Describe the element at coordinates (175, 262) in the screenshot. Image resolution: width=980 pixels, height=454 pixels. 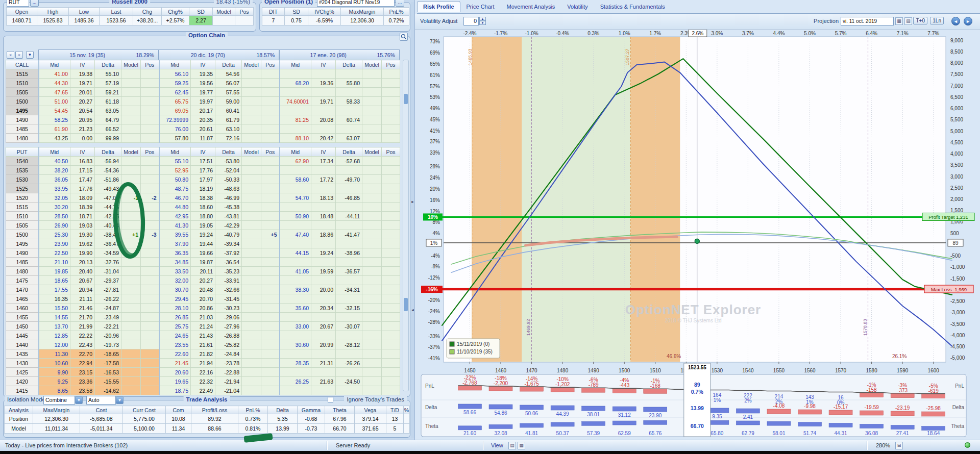
I see `chain-cell: 34.85` at that location.